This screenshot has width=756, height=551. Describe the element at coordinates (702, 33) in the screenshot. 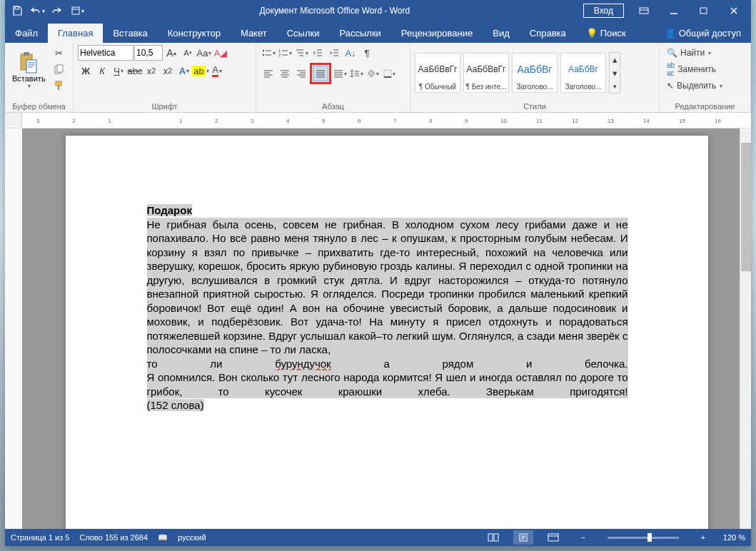

I see `share-button: 👤Общий доступ` at that location.